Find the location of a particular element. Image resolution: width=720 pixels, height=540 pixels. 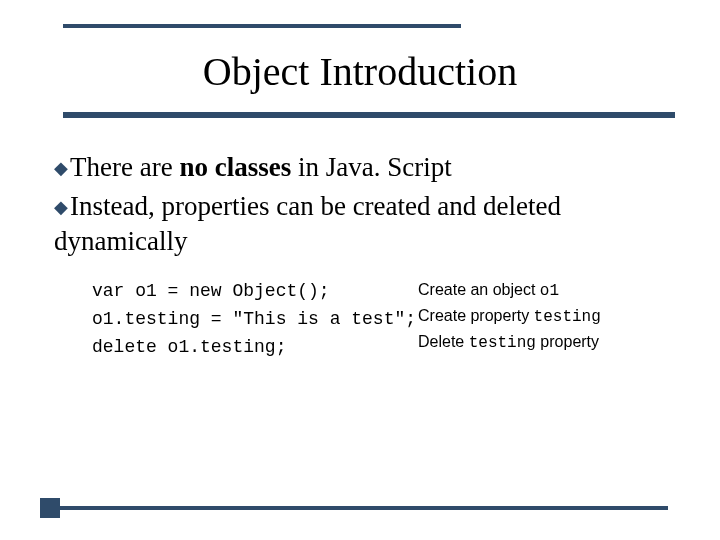

annotation-line: Delete testing property is located at coordinates (510, 343).